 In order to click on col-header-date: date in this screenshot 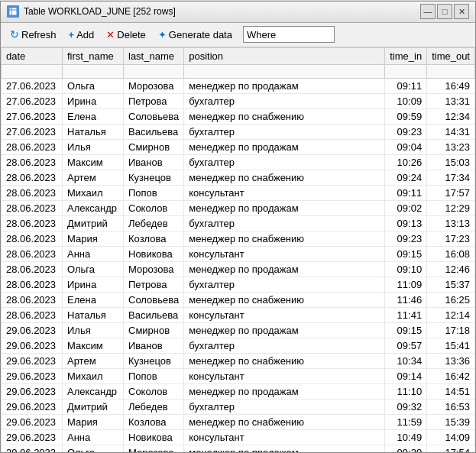, I will do `click(32, 56)`.